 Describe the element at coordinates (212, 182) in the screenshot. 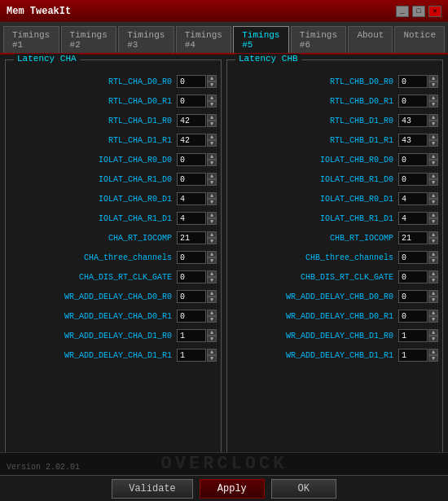

I see `spin-down-iolat-cha-r1-d0: ▼` at that location.